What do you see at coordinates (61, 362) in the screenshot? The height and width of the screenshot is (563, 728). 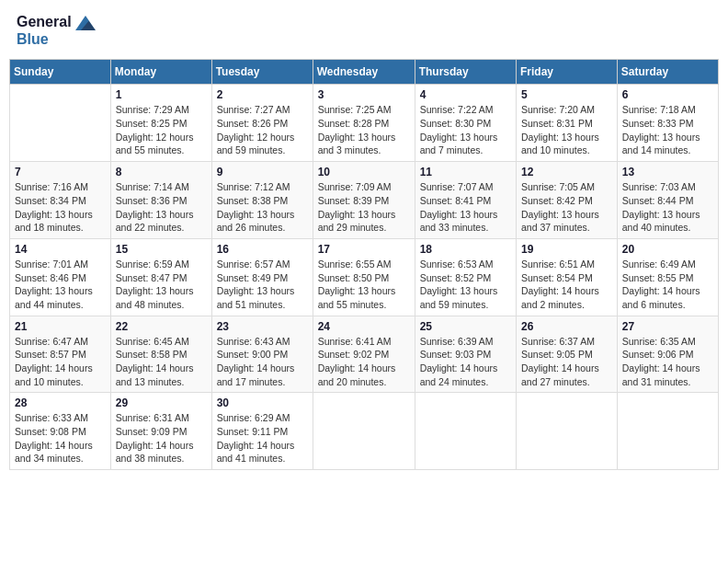 I see `day-info: Sunrise: 6:47 AM Sunset: 8:57 PM Dayligh…` at bounding box center [61, 362].